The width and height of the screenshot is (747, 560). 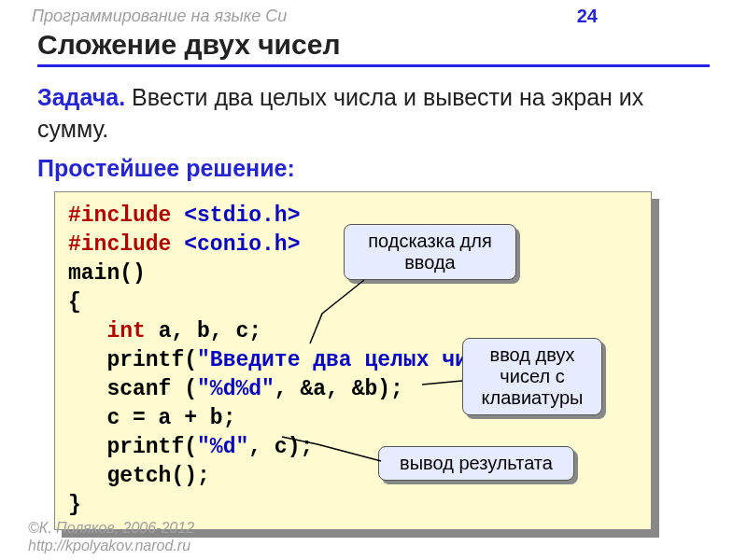 I want to click on code-printf2b: , c);, so click(x=280, y=447).